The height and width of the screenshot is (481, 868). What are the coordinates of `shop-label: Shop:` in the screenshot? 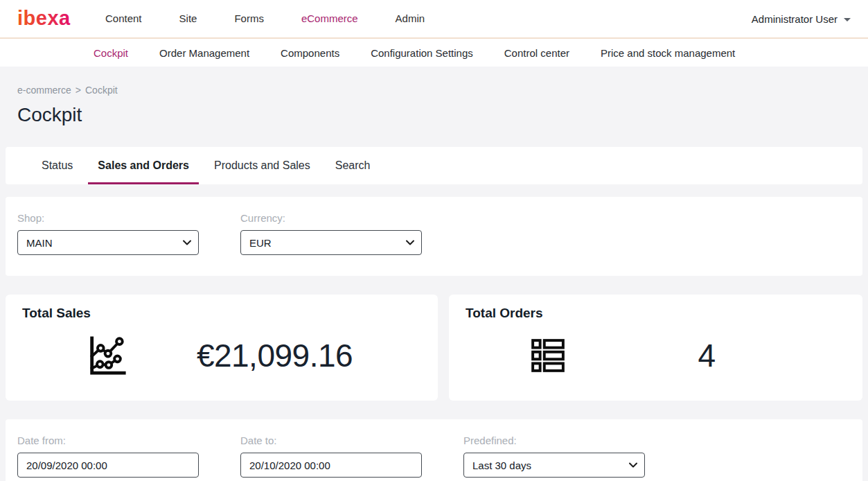 It's located at (108, 218).